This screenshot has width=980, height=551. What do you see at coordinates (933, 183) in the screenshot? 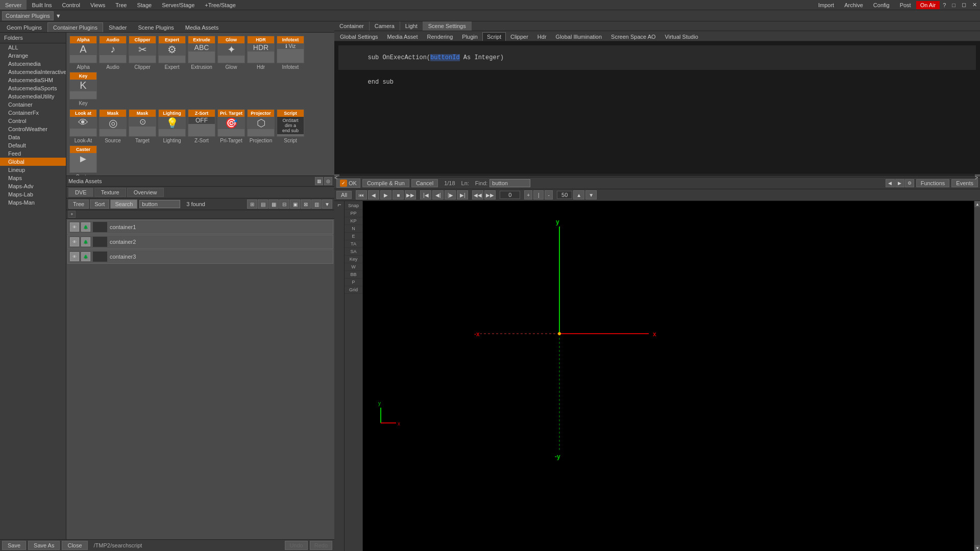
I see `functions-button: Functions` at bounding box center [933, 183].